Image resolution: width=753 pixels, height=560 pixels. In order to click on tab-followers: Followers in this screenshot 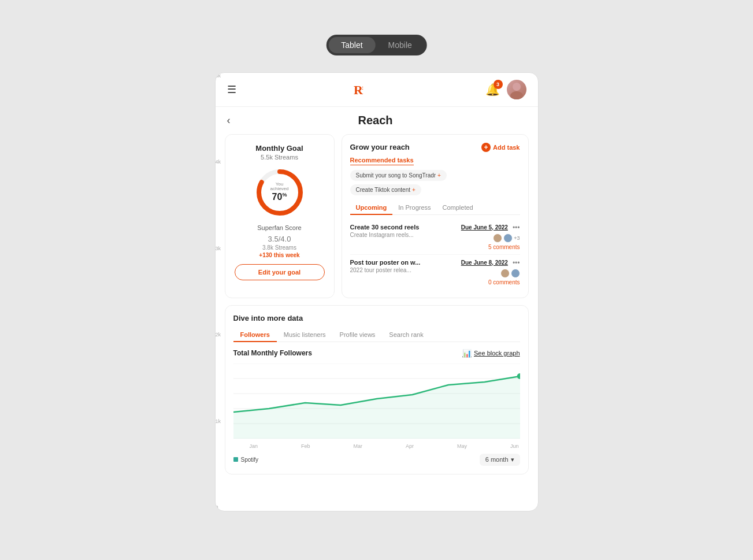, I will do `click(255, 335)`.